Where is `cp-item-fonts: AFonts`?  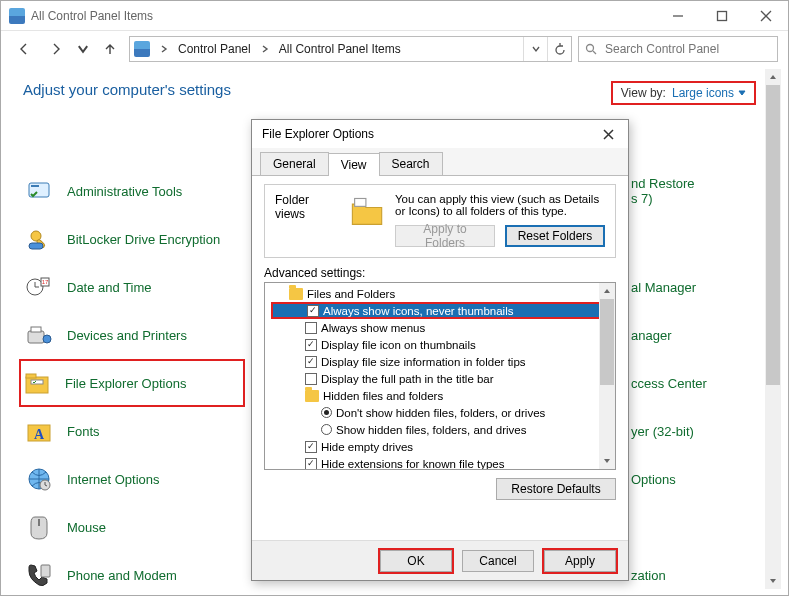 cp-item-fonts: AFonts is located at coordinates (153, 431).